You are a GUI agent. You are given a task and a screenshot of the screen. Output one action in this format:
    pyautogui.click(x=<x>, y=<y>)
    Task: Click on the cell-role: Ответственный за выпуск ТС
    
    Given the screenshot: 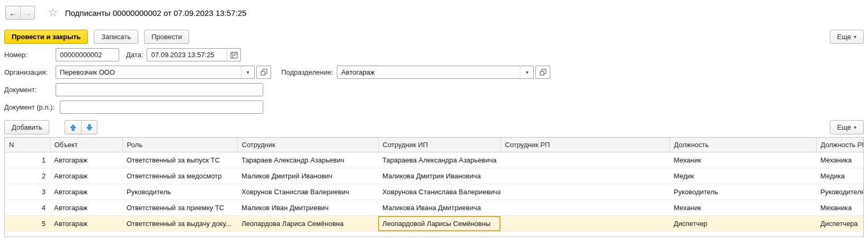 What is the action you would take?
    pyautogui.click(x=180, y=160)
    